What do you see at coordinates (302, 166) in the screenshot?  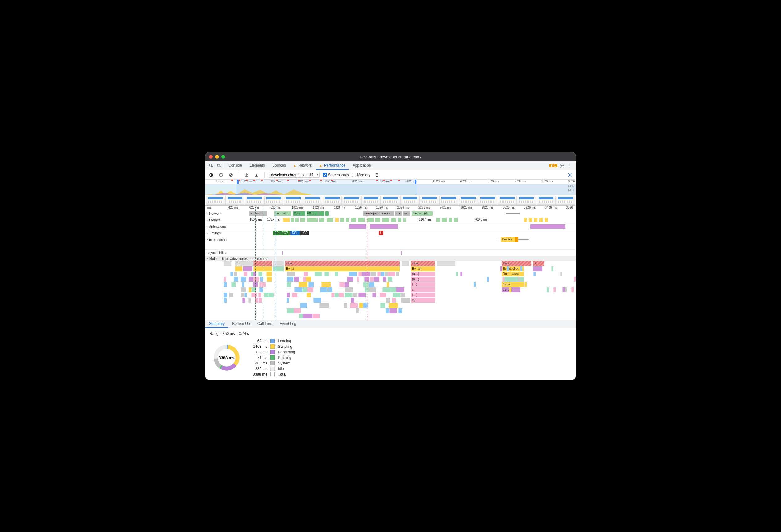 I see `tab-network: Network` at bounding box center [302, 166].